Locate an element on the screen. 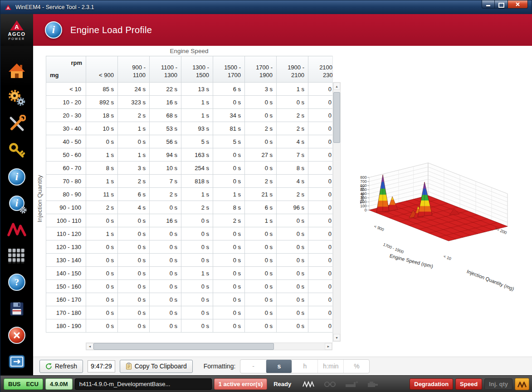  scroll-right-button: ► is located at coordinates (328, 347).